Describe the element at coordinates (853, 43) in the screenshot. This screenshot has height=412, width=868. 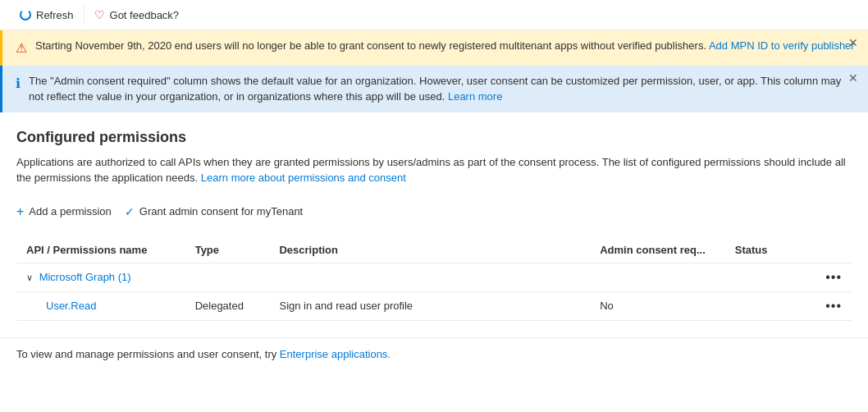
I see `warning-banner-close: ✕` at that location.